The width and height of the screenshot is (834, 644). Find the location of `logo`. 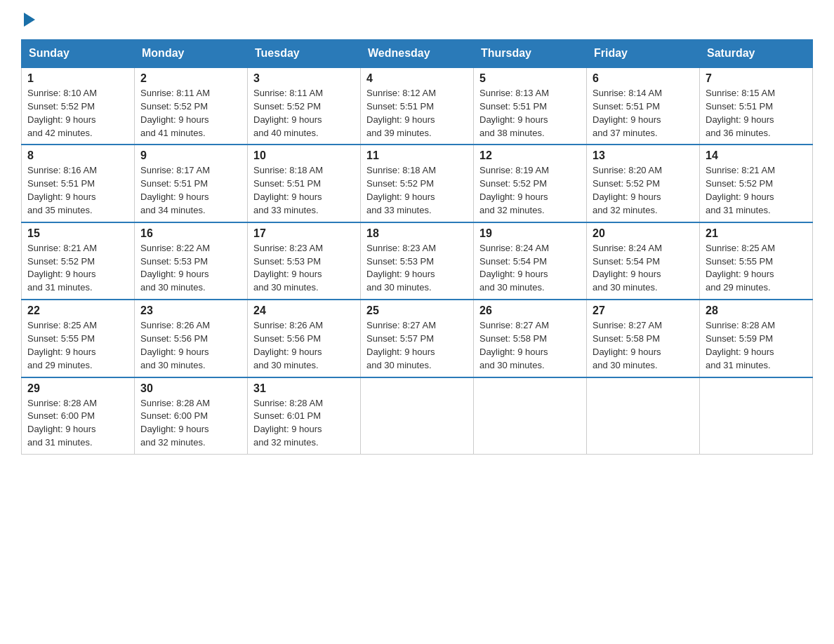

logo is located at coordinates (28, 20).